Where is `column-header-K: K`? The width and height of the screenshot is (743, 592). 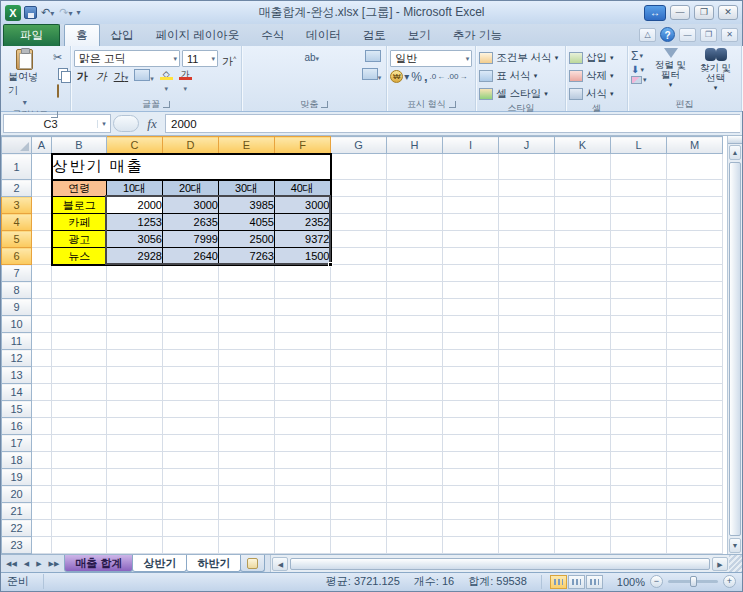
column-header-K: K is located at coordinates (583, 146).